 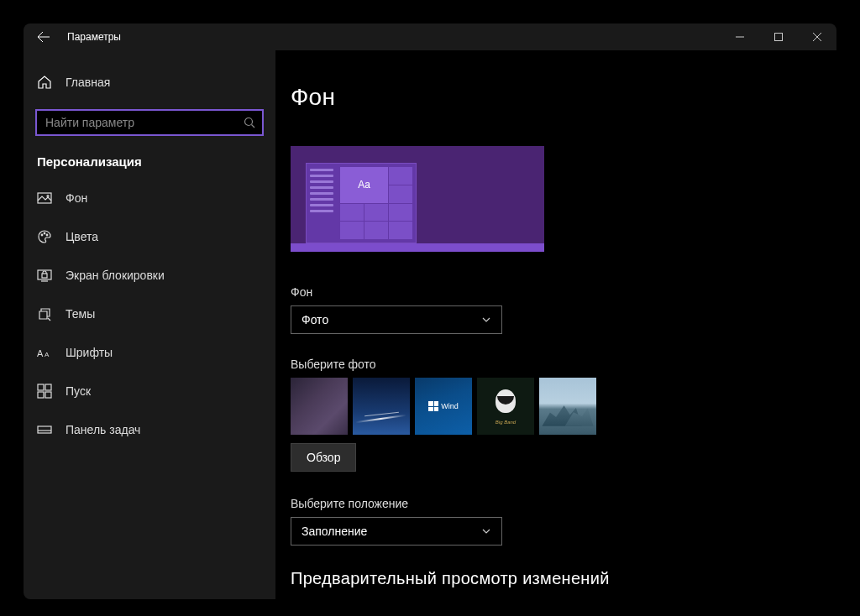 What do you see at coordinates (45, 352) in the screenshot?
I see `fonts-icon: AA` at bounding box center [45, 352].